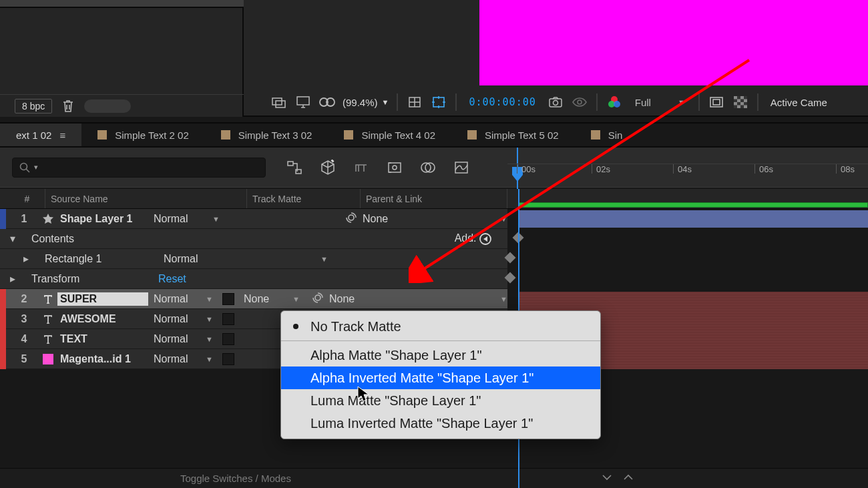 This screenshot has height=488, width=868. Describe the element at coordinates (107, 106) in the screenshot. I see `footer-slider` at that location.